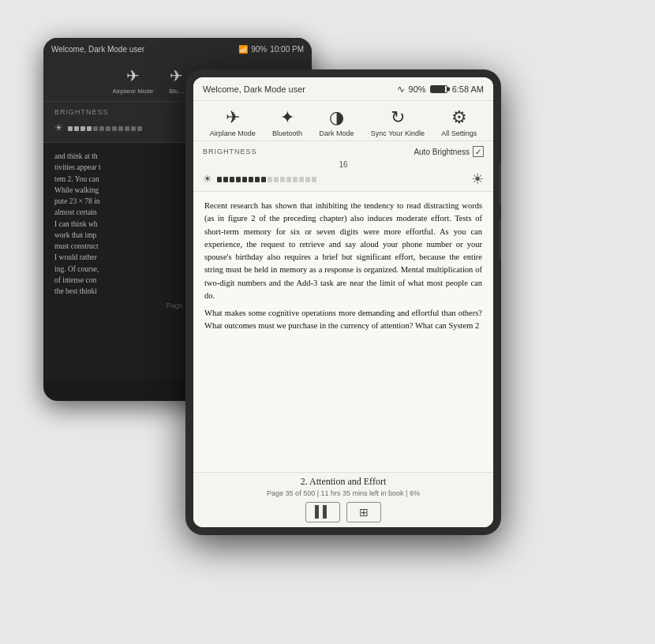 The width and height of the screenshot is (655, 644). Describe the element at coordinates (398, 122) in the screenshot. I see `front-sync-action: ↻ Sync Your Kindle` at that location.